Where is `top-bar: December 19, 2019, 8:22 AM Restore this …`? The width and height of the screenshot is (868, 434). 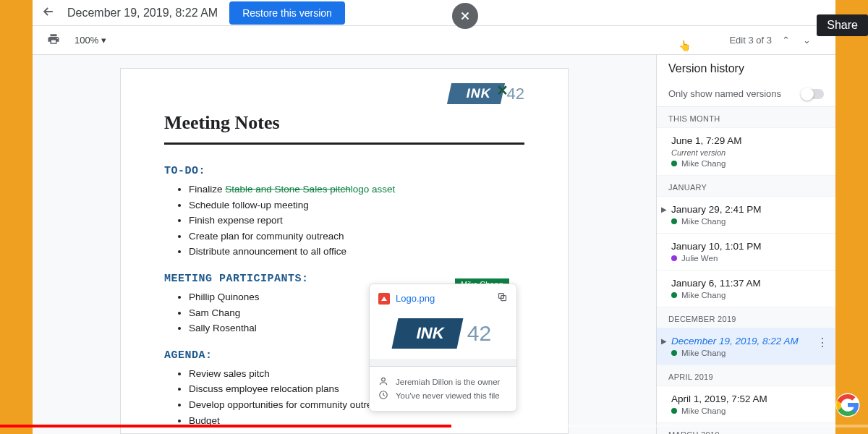
top-bar: December 19, 2019, 8:22 AM Restore this … is located at coordinates (434, 13).